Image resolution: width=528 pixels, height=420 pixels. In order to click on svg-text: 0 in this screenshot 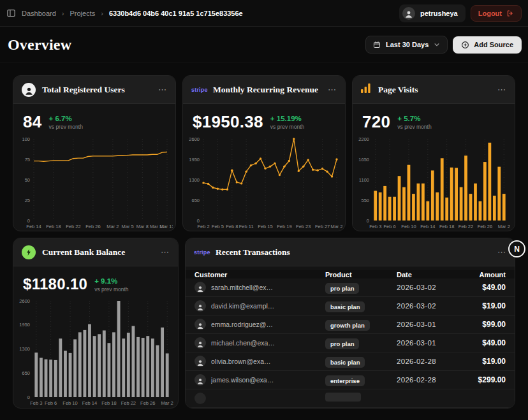, I will do `click(198, 221)`.